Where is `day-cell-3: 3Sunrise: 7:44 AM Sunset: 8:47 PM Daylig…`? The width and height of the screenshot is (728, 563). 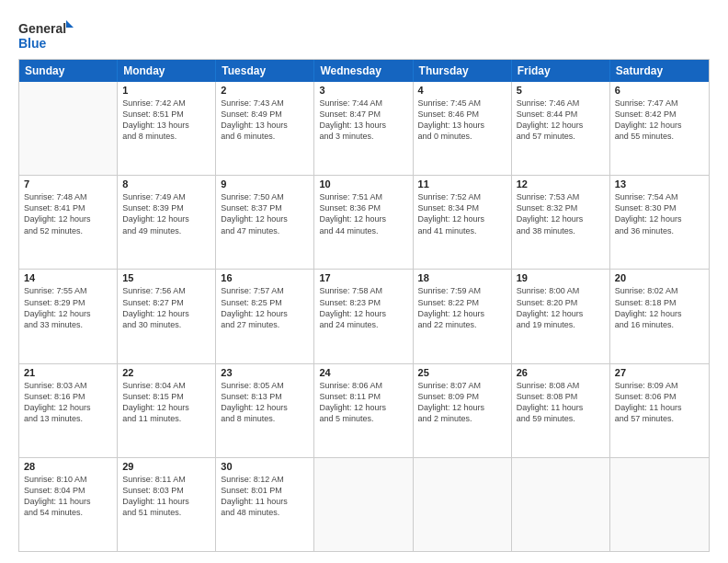
day-cell-3: 3Sunrise: 7:44 AM Sunset: 8:47 PM Daylig… is located at coordinates (364, 129).